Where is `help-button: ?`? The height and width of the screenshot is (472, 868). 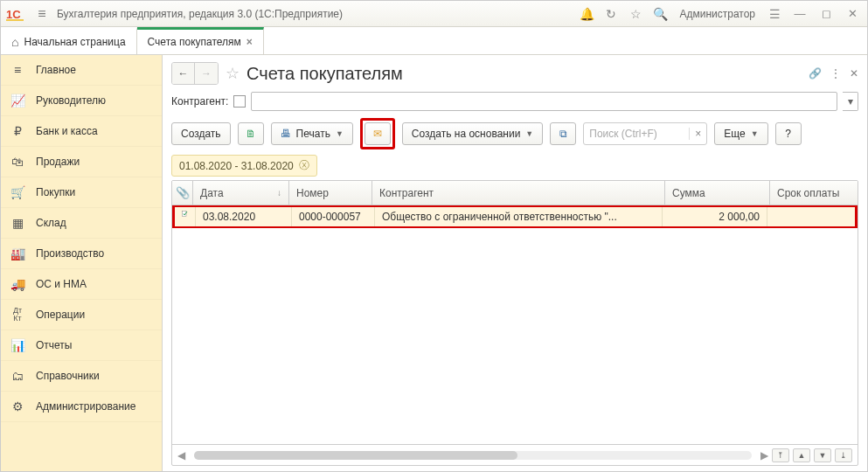 help-button: ? is located at coordinates (788, 134).